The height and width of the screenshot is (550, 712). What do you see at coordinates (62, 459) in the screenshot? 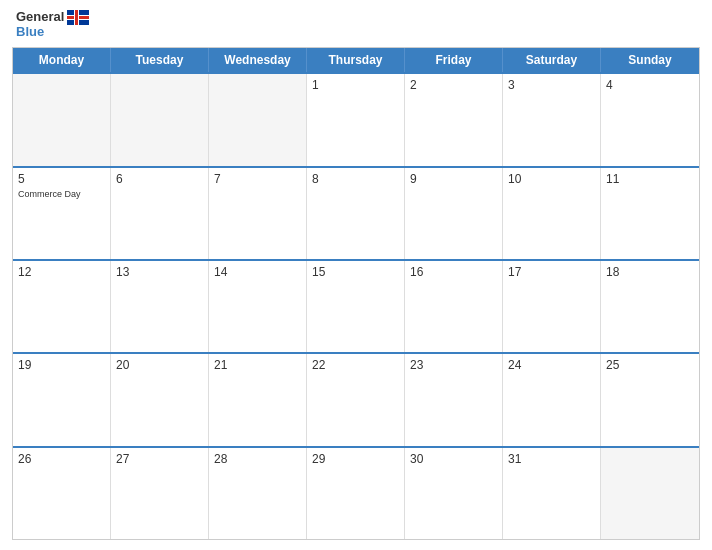
I see `day-number: 26` at bounding box center [62, 459].